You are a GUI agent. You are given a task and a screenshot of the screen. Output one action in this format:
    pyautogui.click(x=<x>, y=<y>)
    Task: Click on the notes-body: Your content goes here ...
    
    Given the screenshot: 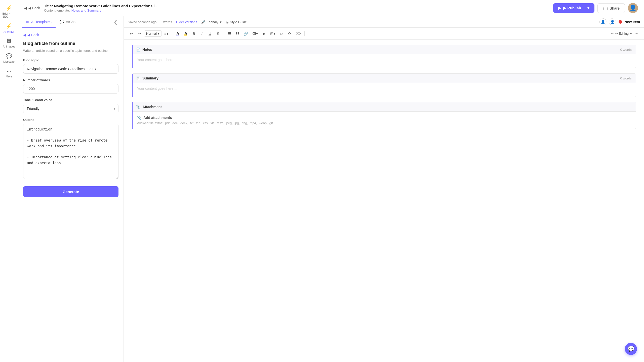 What is the action you would take?
    pyautogui.click(x=384, y=61)
    